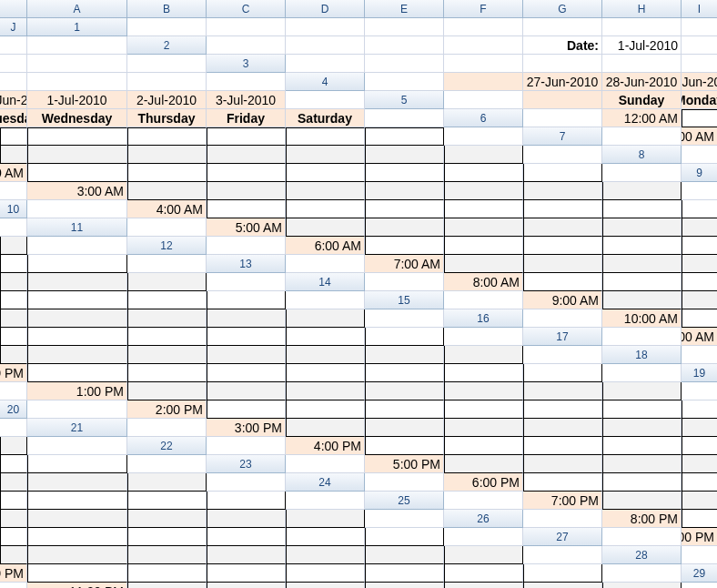 This screenshot has width=717, height=588. Describe the element at coordinates (167, 173) in the screenshot. I see `schedule-cell-r8-cD` at that location.